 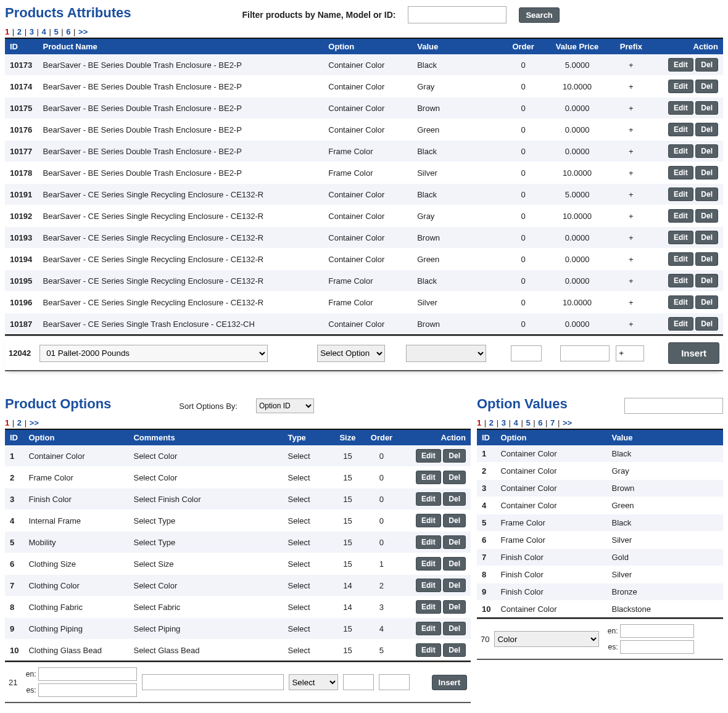 What do you see at coordinates (88, 690) in the screenshot?
I see `opt-es-input` at bounding box center [88, 690].